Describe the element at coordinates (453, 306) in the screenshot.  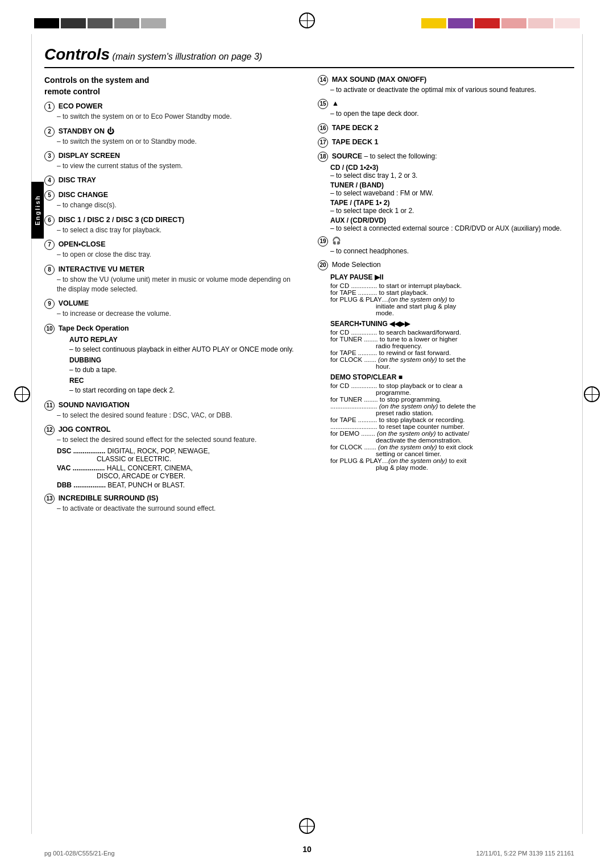
I see `mode-pp-plug: for PLUG & PLAY…(on the system only) toi…` at that location.